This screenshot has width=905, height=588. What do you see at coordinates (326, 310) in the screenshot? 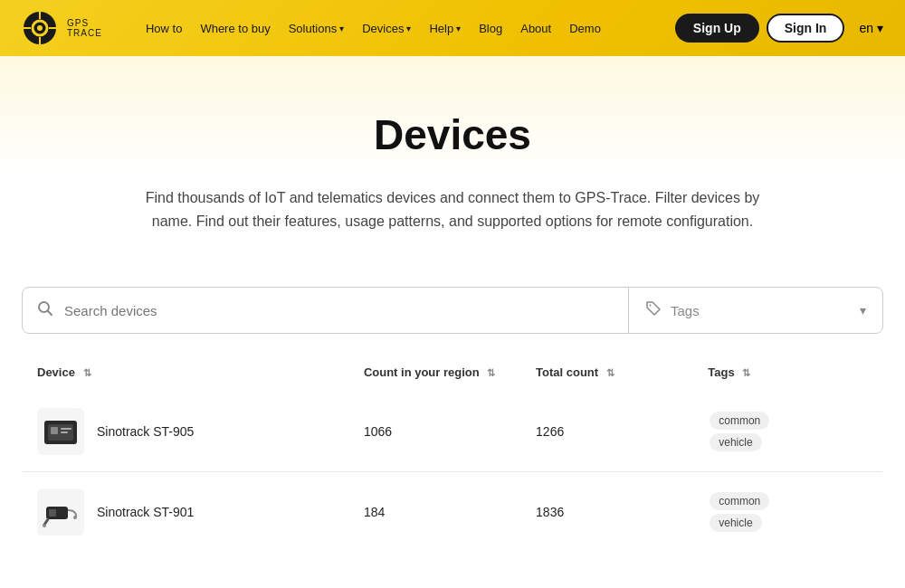
I see `search-left` at bounding box center [326, 310].